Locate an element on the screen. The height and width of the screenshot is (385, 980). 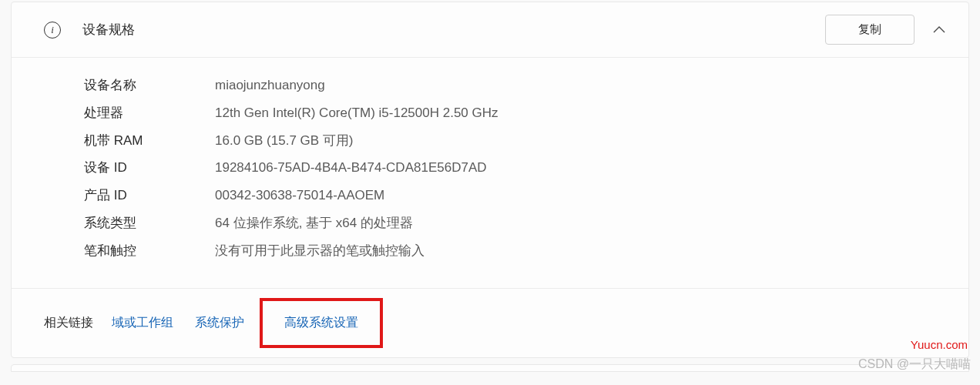
collapse-toggle is located at coordinates (939, 30).